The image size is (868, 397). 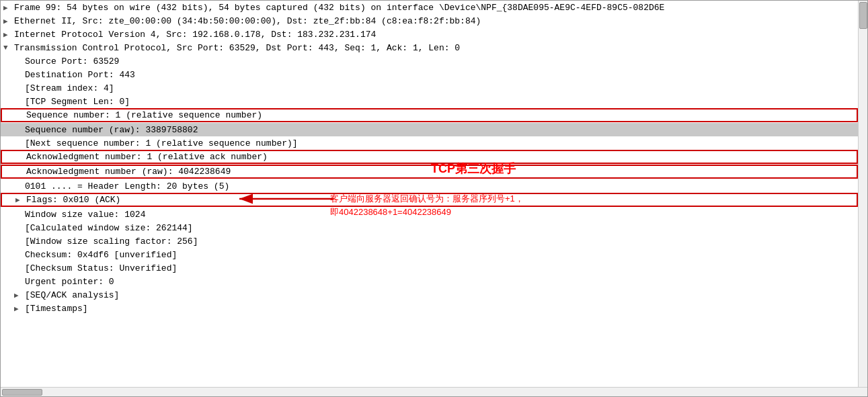 I want to click on h-scrollbar-thumb, so click(x=22, y=392).